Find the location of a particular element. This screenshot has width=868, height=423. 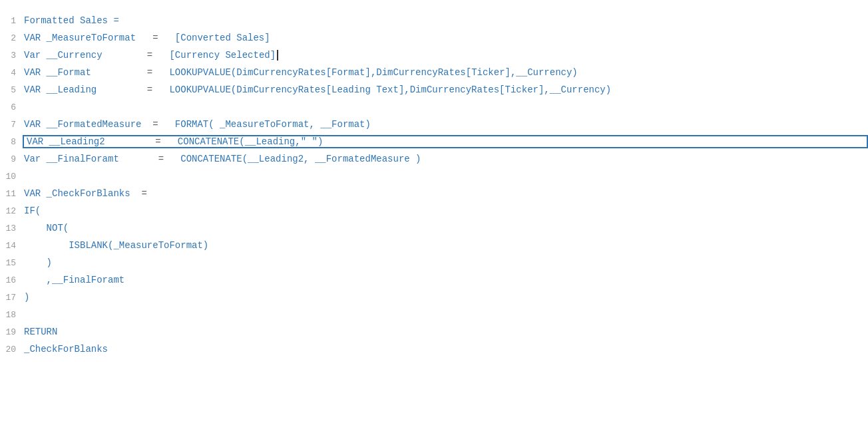

token-kw-var: Var __FinalForamt is located at coordinates (72, 159).